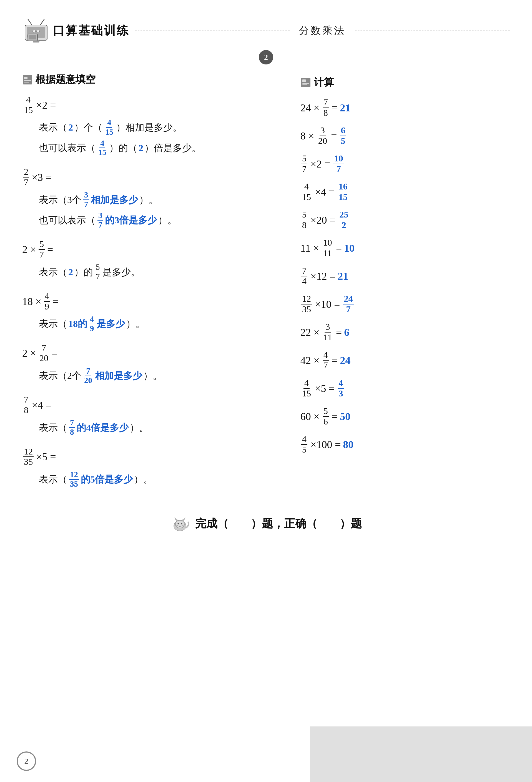  What do you see at coordinates (405, 360) in the screenshot?
I see `calc-10: 42 × 47 = 24` at bounding box center [405, 360].